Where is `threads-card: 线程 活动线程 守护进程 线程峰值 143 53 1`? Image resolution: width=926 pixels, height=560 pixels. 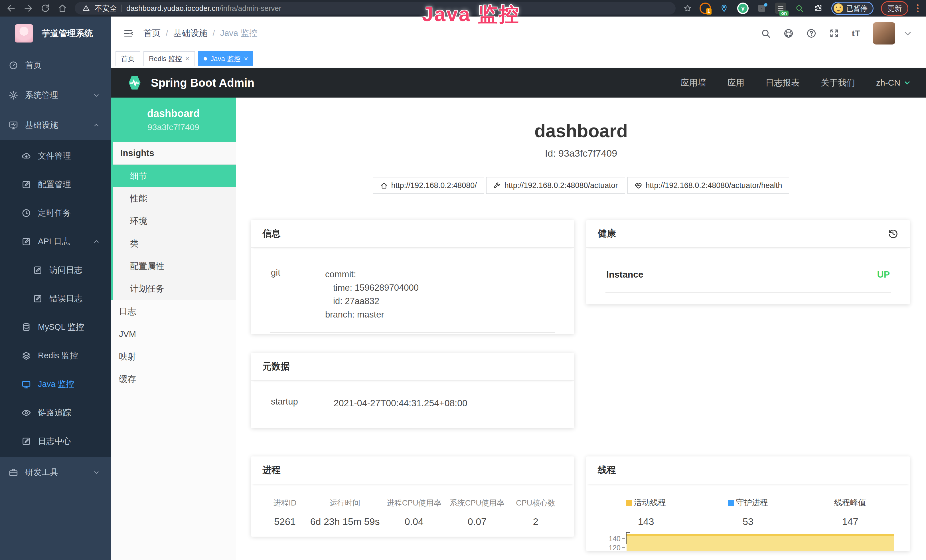
threads-card: 线程 活动线程 守护进程 线程峰值 143 53 1 is located at coordinates (748, 504).